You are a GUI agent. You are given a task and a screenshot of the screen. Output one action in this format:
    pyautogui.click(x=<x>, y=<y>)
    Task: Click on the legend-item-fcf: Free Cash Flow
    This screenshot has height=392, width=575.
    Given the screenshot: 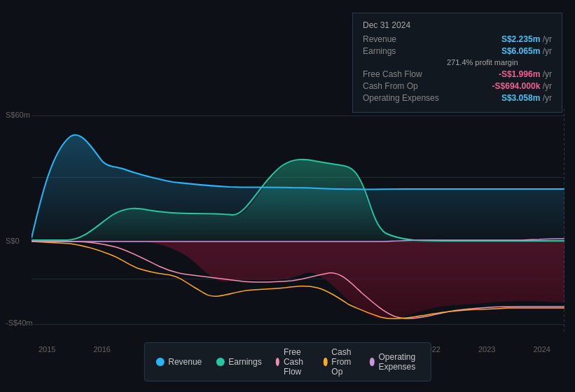 What is the action you would take?
    pyautogui.click(x=293, y=362)
    